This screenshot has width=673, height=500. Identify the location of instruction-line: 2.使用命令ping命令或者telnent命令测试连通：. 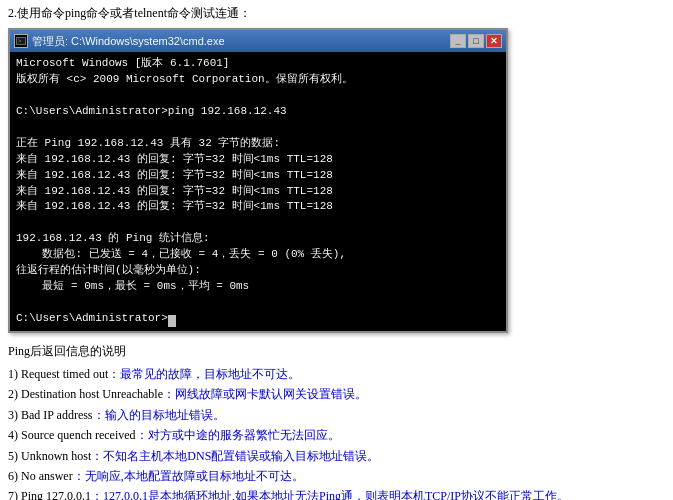
(336, 13).